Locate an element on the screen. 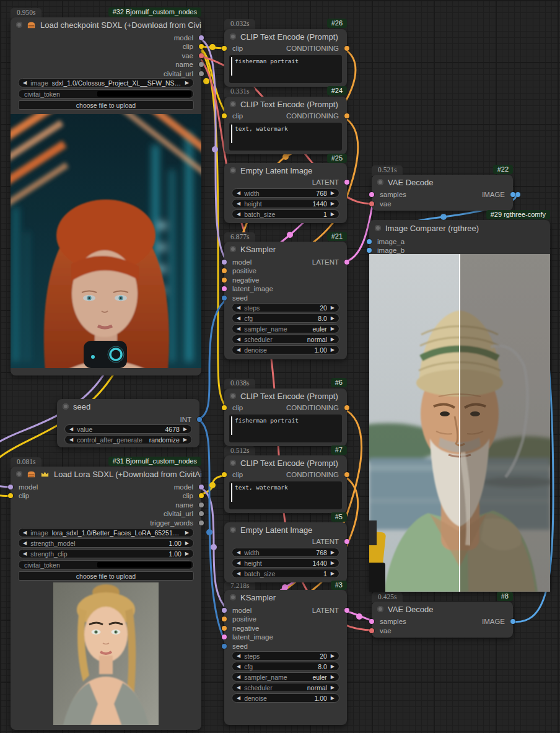 Image resolution: width=560 pixels, height=733 pixels. node-clip-text-encode-26: CLIP Text Encode (Prompt) clip CONDITION… is located at coordinates (286, 58).